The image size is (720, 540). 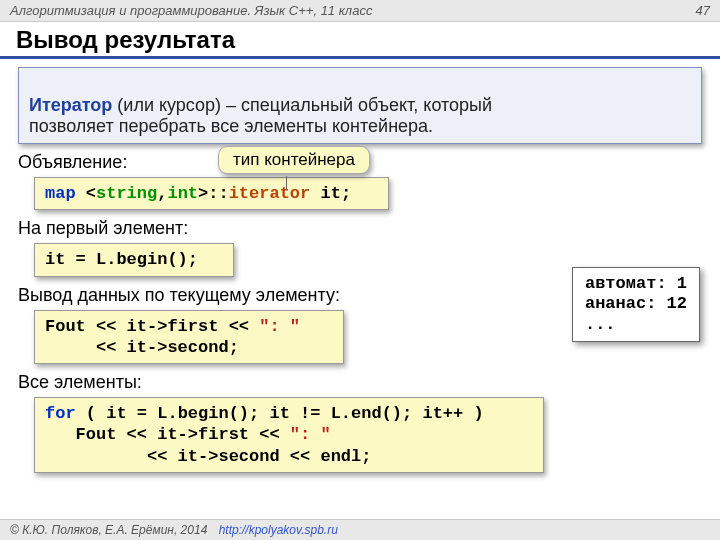 I want to click on footer: © К.Ю. Поляков, Е.А. Ерёмин, 2014 http:/…, so click(x=360, y=530).